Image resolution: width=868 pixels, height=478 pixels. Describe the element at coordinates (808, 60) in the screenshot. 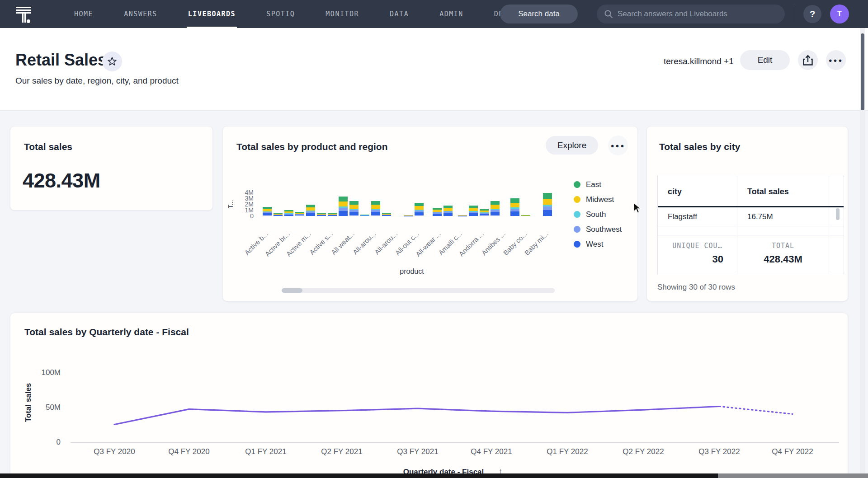

I see `share-button` at that location.